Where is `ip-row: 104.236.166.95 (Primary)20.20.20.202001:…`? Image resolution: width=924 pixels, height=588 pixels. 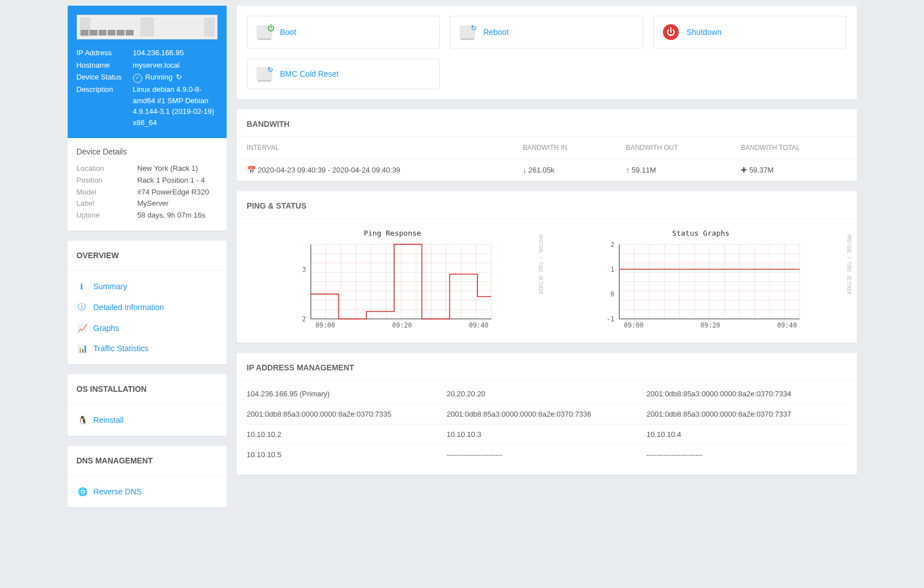
ip-row: 104.236.166.95 (Primary)20.20.20.202001:… is located at coordinates (547, 394).